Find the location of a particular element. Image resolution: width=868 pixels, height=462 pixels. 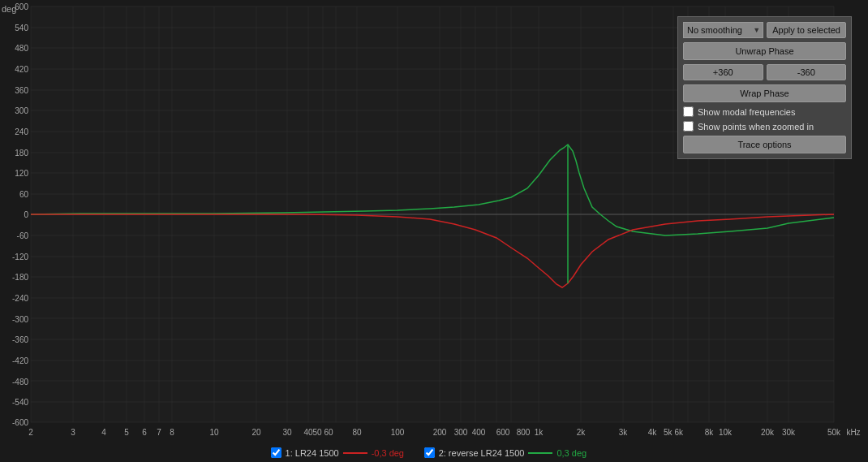

legend-name-1: 1: LR24 1500 is located at coordinates (312, 453).